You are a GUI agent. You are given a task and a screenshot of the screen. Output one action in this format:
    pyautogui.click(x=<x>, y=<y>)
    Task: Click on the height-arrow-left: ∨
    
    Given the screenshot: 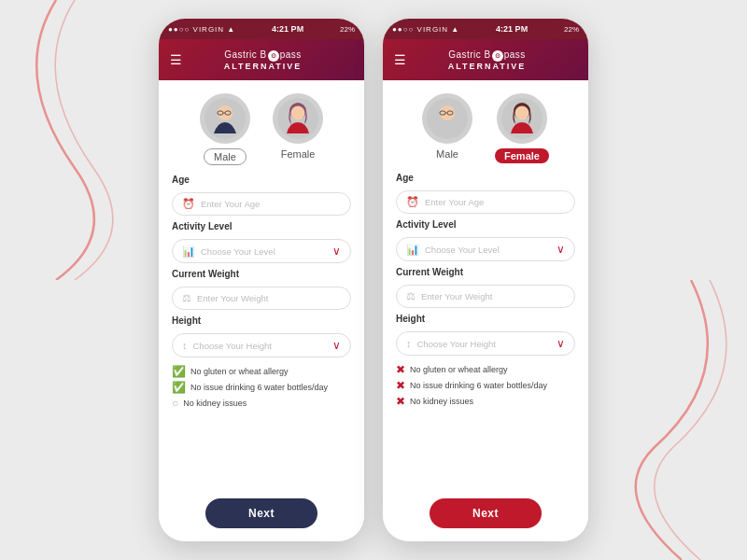 What is the action you would take?
    pyautogui.click(x=336, y=345)
    